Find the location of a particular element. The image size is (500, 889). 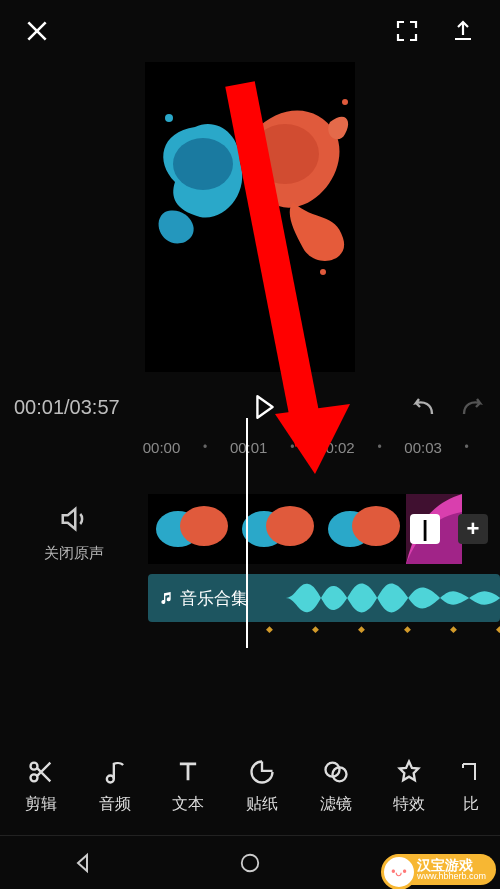

android-home-button is located at coordinates (250, 863).